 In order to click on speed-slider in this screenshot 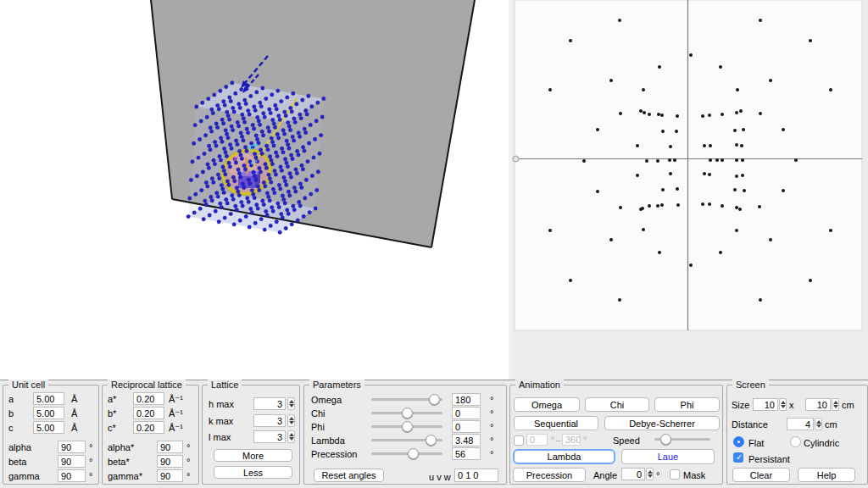, I will do `click(682, 439)`.